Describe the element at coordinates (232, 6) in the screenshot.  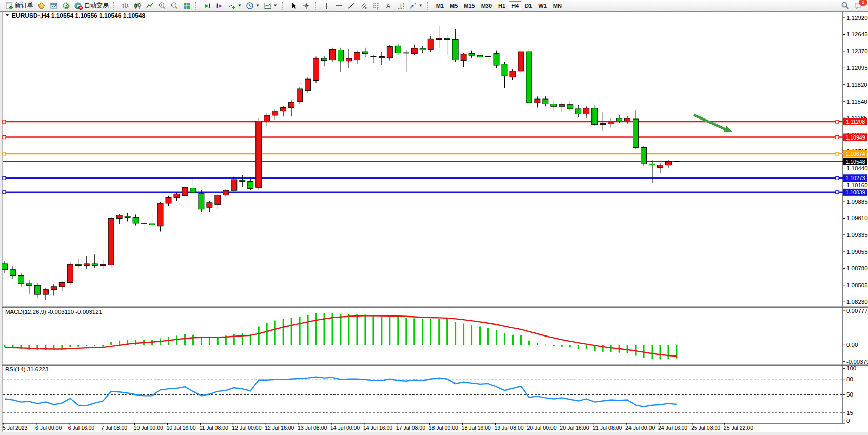
I see `indicators-icon` at that location.